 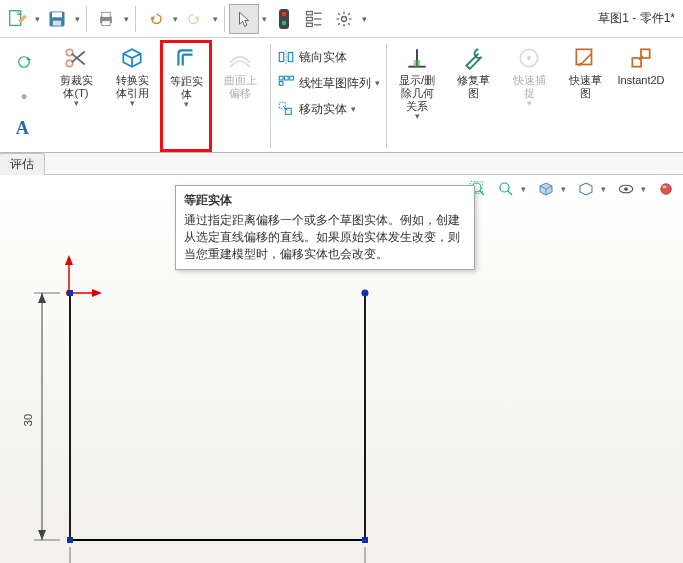 What do you see at coordinates (28, 420) in the screenshot?
I see `dim-height-value: 30` at bounding box center [28, 420].